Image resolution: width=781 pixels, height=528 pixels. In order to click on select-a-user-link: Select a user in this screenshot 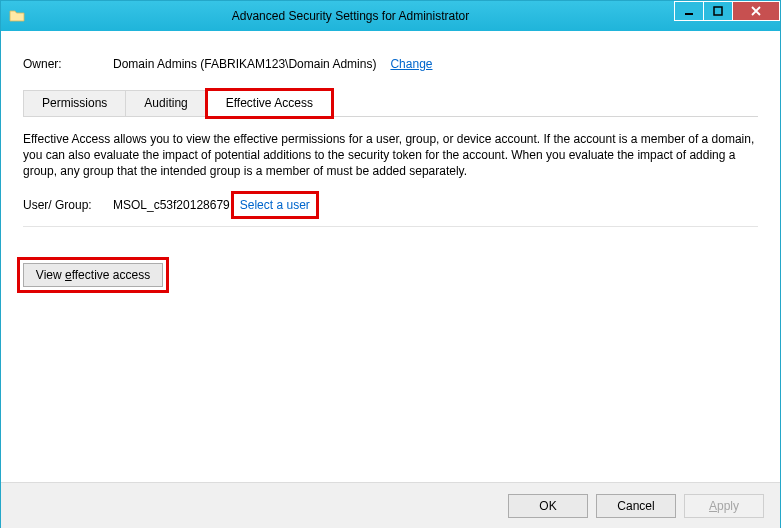, I will do `click(275, 205)`.